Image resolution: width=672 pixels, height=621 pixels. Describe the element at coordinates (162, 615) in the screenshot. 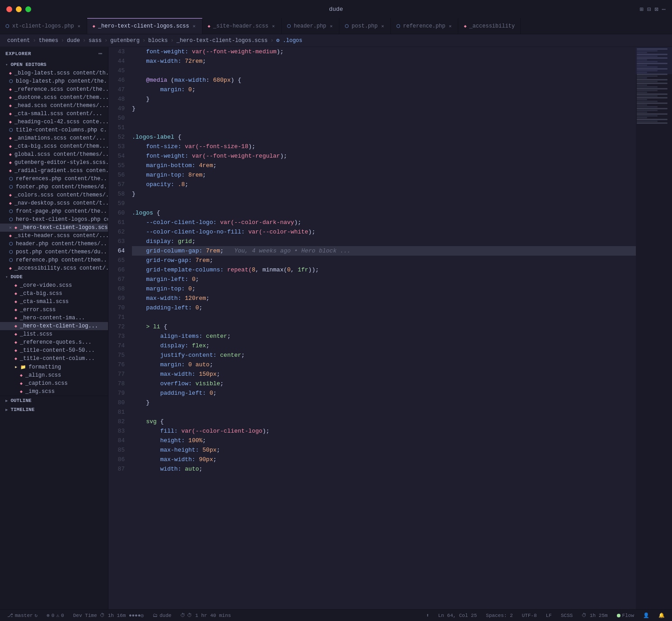

I see `folder-name: 🗂 dude` at that location.